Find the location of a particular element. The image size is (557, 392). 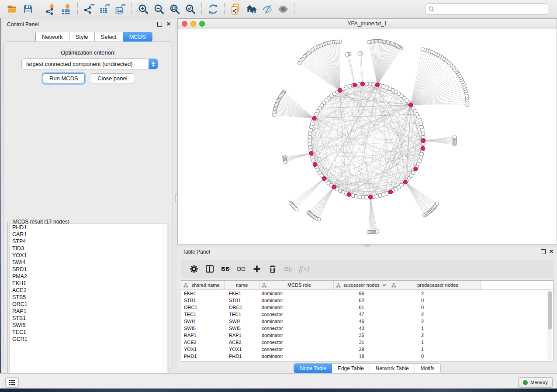

mcds-result-item: SRD1 is located at coordinates (88, 269).